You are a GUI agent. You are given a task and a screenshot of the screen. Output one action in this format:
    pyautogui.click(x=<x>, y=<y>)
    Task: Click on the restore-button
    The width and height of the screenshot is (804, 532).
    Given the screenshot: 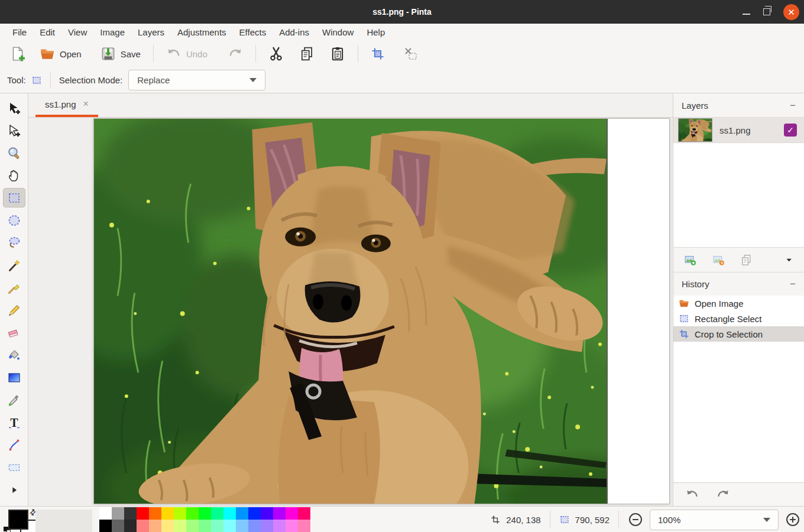 What is the action you would take?
    pyautogui.click(x=767, y=12)
    